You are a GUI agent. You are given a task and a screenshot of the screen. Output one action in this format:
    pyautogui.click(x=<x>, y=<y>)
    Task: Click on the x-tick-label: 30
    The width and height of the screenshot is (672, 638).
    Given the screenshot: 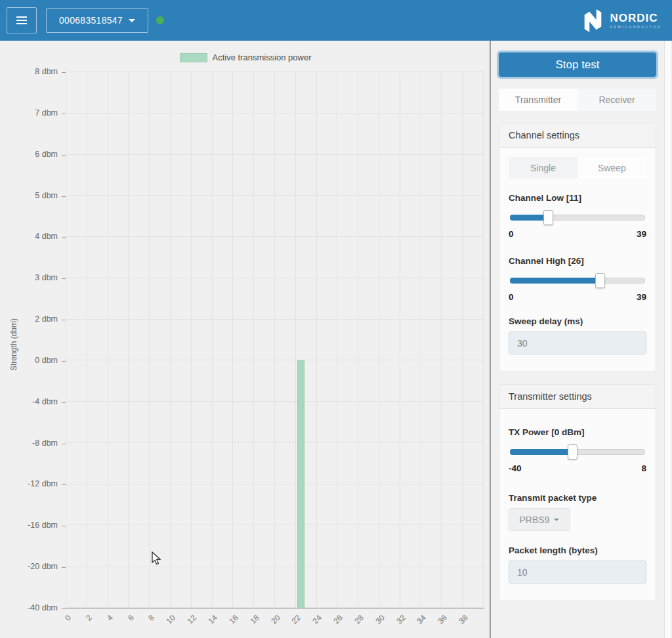 What is the action you would take?
    pyautogui.click(x=377, y=622)
    